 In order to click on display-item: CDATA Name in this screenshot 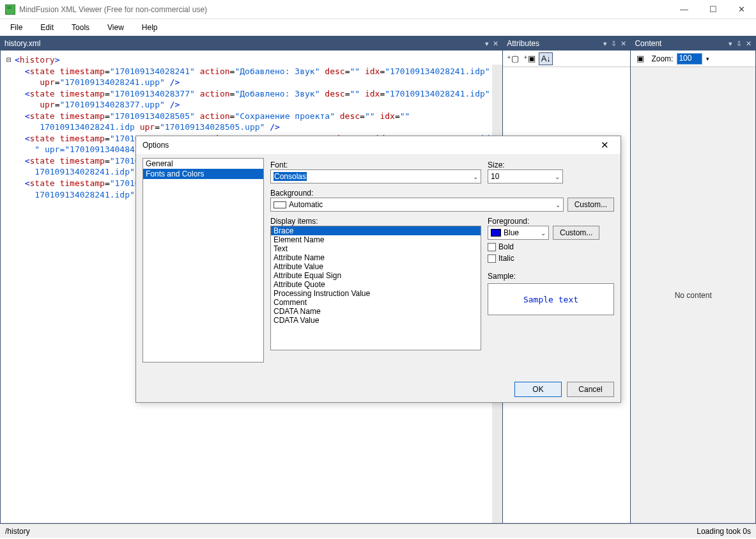, I will do `click(376, 311)`.